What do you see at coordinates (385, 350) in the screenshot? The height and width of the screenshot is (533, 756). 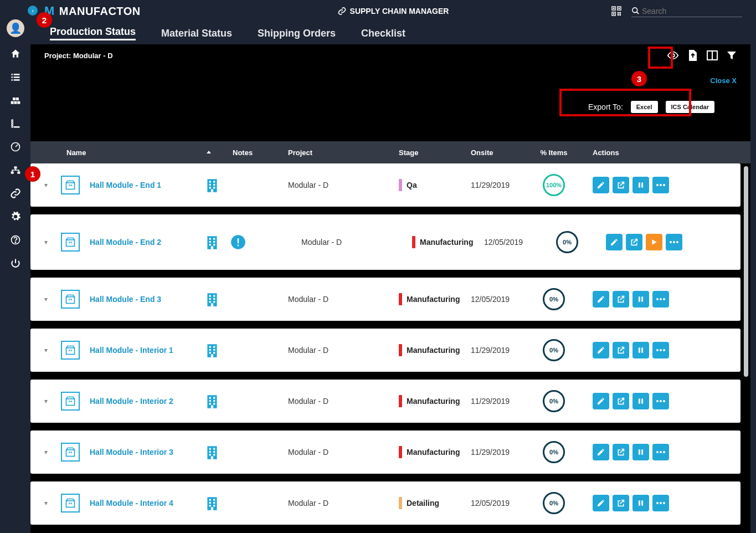 I see `table-row: ▾Hall Module - Interior 1Modular - DManu…` at bounding box center [385, 350].